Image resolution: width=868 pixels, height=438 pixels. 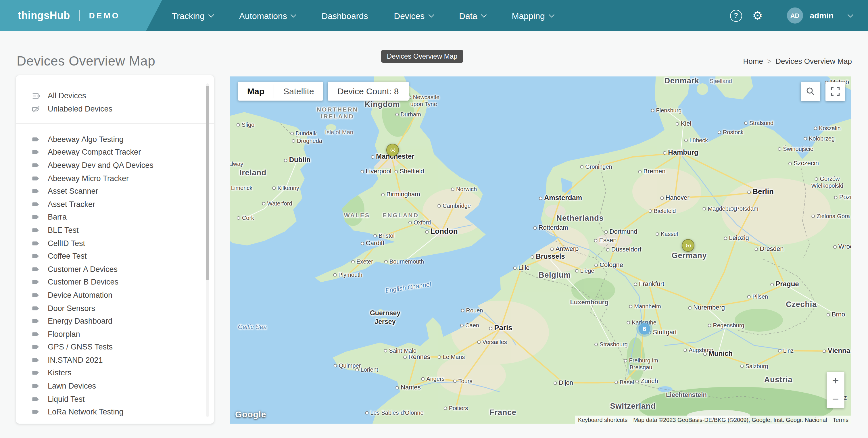 I want to click on map-type-control: Map Satellite, so click(x=281, y=91).